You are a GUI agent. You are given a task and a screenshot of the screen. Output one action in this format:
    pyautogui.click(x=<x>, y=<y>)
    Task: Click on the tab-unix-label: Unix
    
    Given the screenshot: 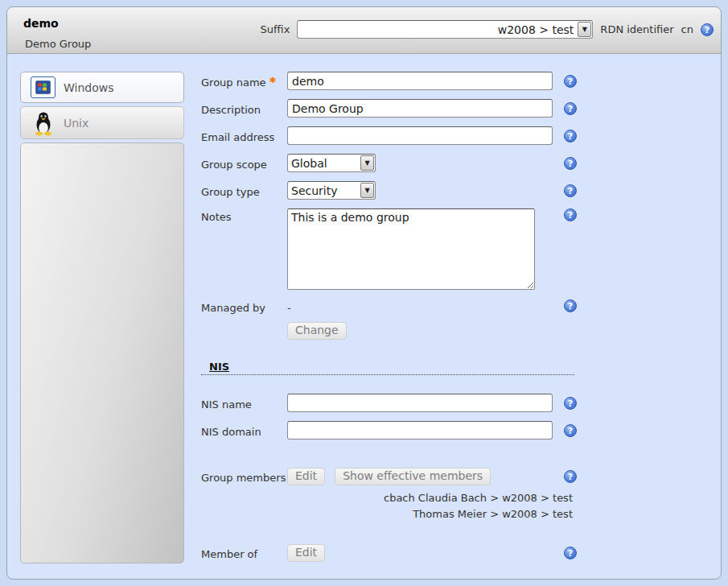 What is the action you would take?
    pyautogui.click(x=76, y=123)
    